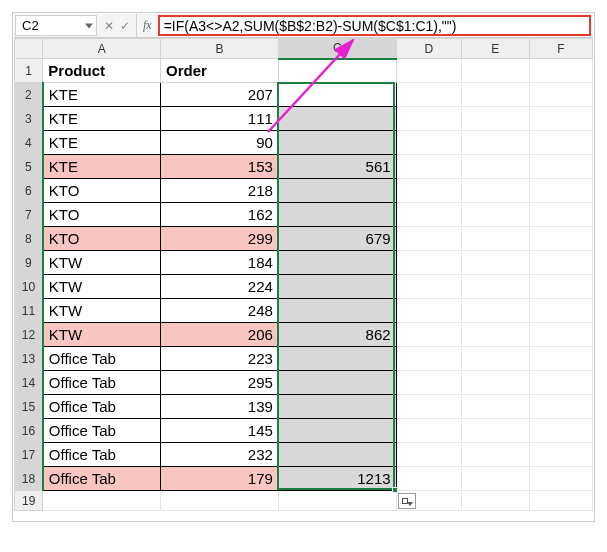  Describe the element at coordinates (337, 335) in the screenshot. I see `cell-C12: 862` at that location.